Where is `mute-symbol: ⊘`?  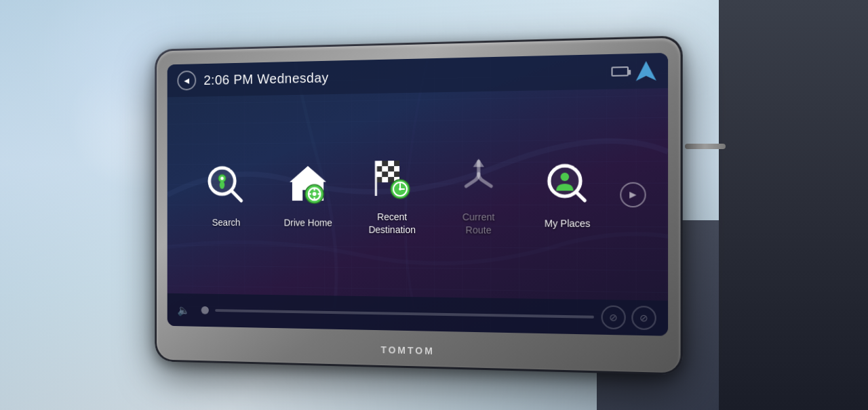 mute-symbol: ⊘ is located at coordinates (613, 317).